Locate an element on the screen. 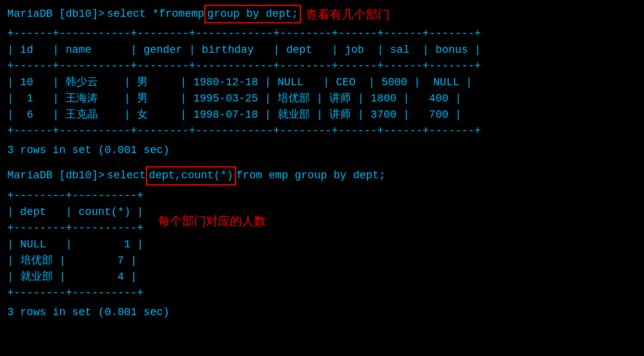  prompt-2: MariaDB [db10]> is located at coordinates (56, 175).